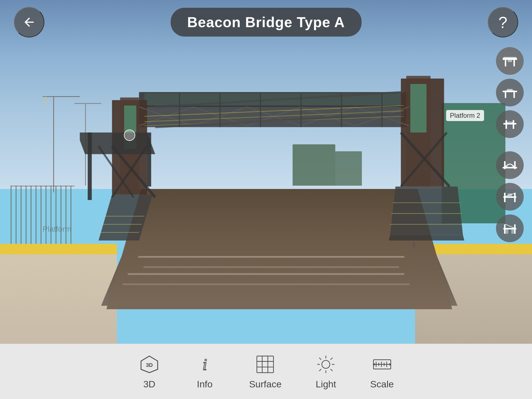  I want to click on info-button: i Info, so click(205, 371).